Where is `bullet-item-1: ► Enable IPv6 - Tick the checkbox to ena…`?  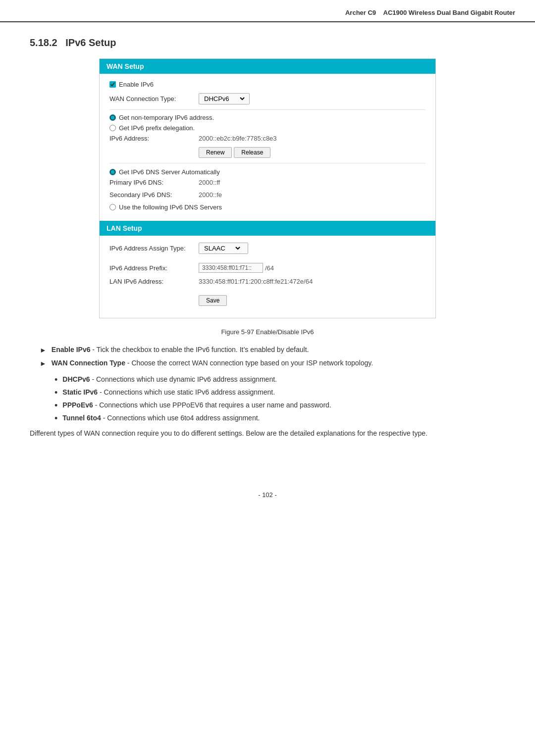
bullet-item-1: ► Enable IPv6 - Tick the checkbox to ena… is located at coordinates (272, 350).